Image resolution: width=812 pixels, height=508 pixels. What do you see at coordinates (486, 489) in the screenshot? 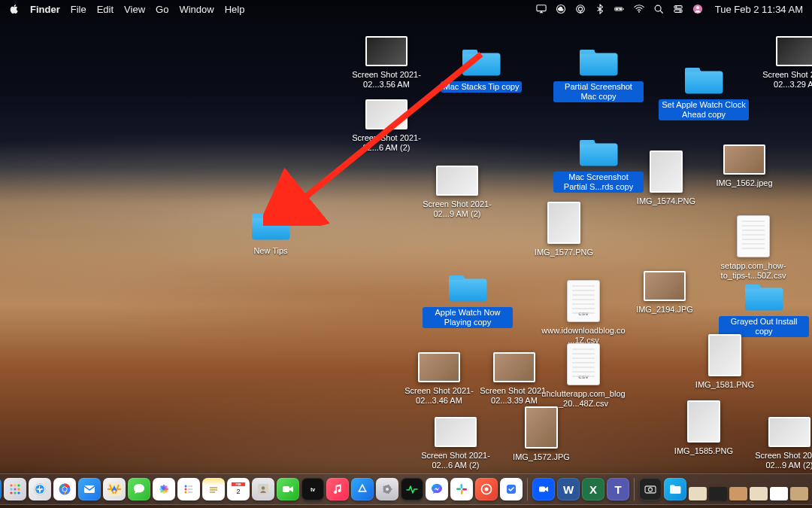
I see `dock-app-cleanshot` at bounding box center [486, 489].